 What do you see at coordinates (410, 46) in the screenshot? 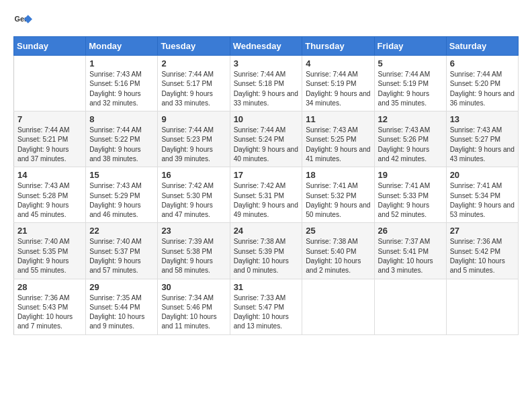
I see `col-header-friday: Friday` at bounding box center [410, 46].